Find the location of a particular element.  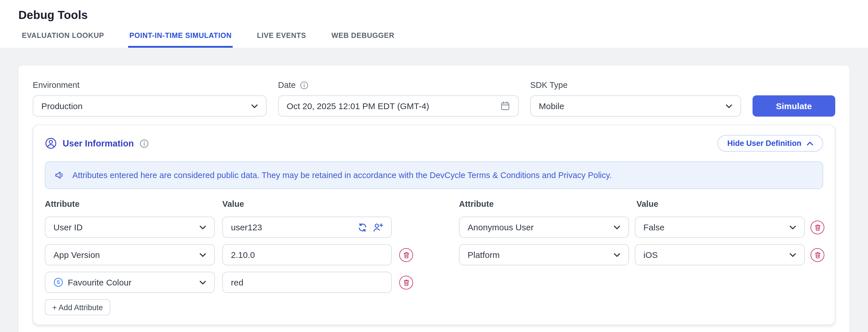

anonymous-user-value-select: False is located at coordinates (720, 227).